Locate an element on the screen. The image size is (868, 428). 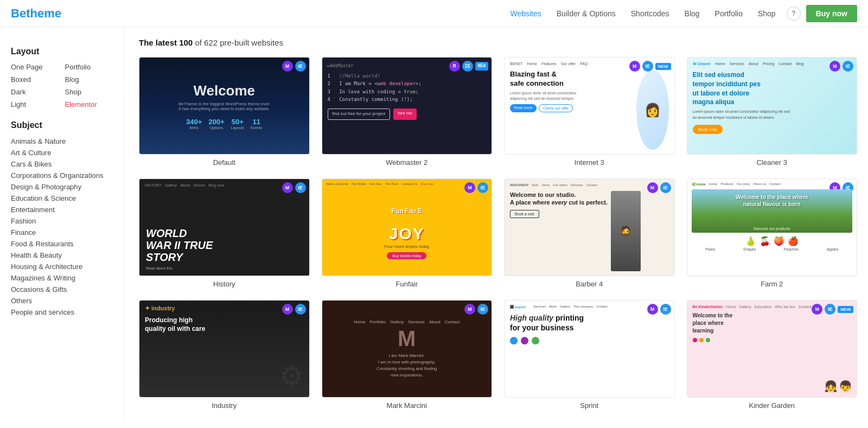
help-button: ? is located at coordinates (794, 14).